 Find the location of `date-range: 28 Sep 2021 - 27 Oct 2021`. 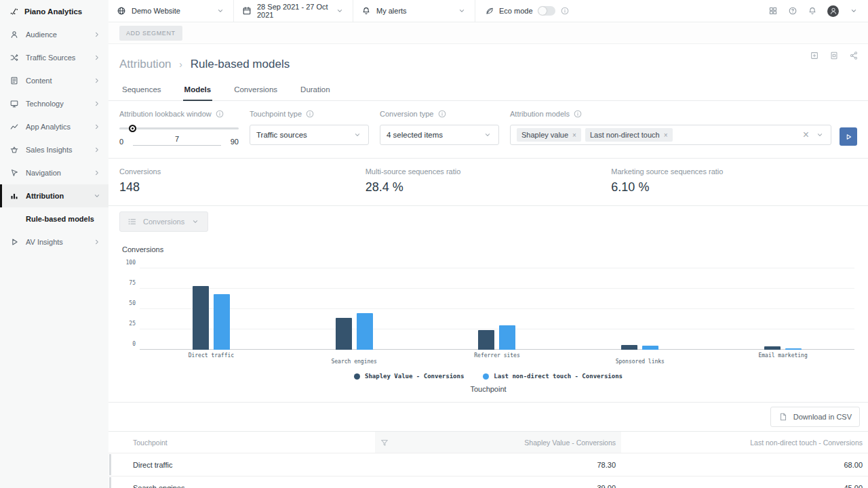

date-range: 28 Sep 2021 - 27 Oct 2021 is located at coordinates (293, 11).